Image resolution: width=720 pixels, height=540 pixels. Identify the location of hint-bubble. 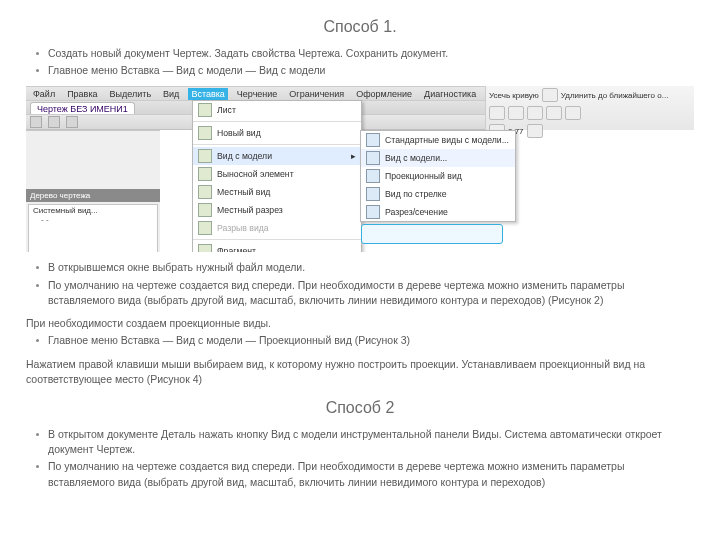
(432, 234).